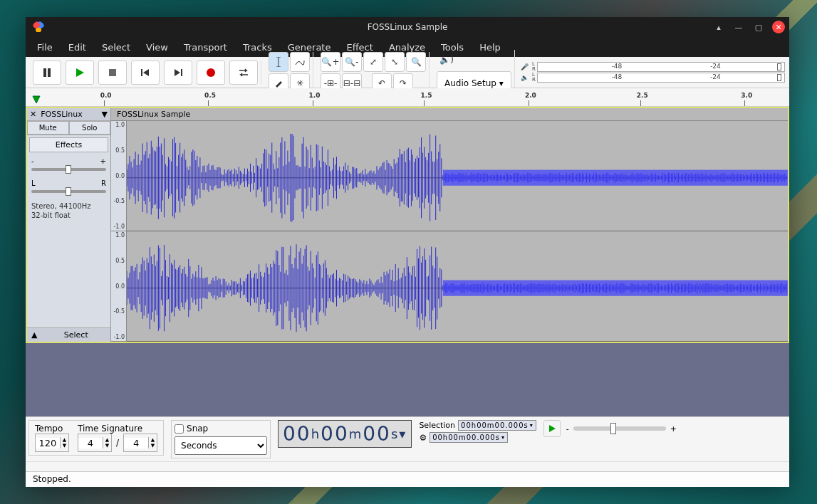  I want to click on selection-label: Selection, so click(437, 426).